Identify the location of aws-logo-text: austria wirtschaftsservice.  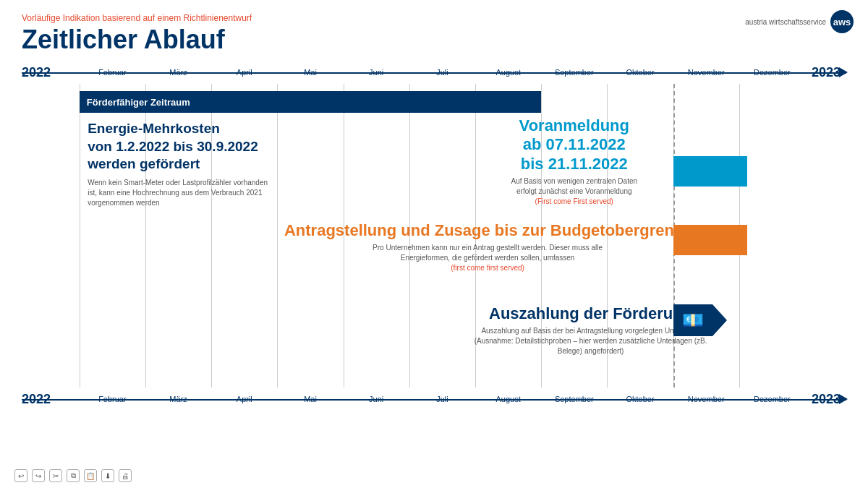
(786, 22).